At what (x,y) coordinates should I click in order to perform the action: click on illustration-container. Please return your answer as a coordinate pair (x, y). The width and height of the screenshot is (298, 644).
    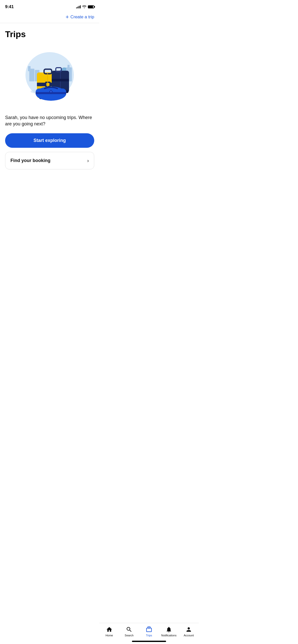
    Looking at the image, I should click on (50, 79).